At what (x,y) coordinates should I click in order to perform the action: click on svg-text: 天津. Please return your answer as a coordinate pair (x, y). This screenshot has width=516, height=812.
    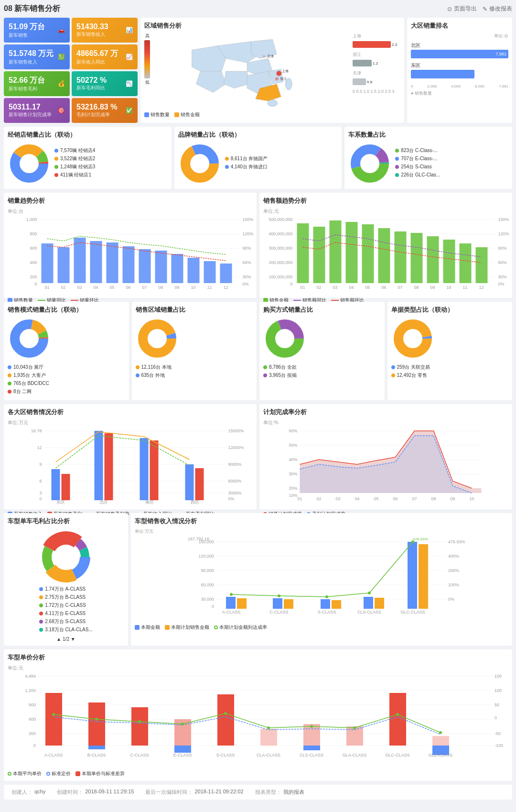
    Looking at the image, I should click on (270, 56).